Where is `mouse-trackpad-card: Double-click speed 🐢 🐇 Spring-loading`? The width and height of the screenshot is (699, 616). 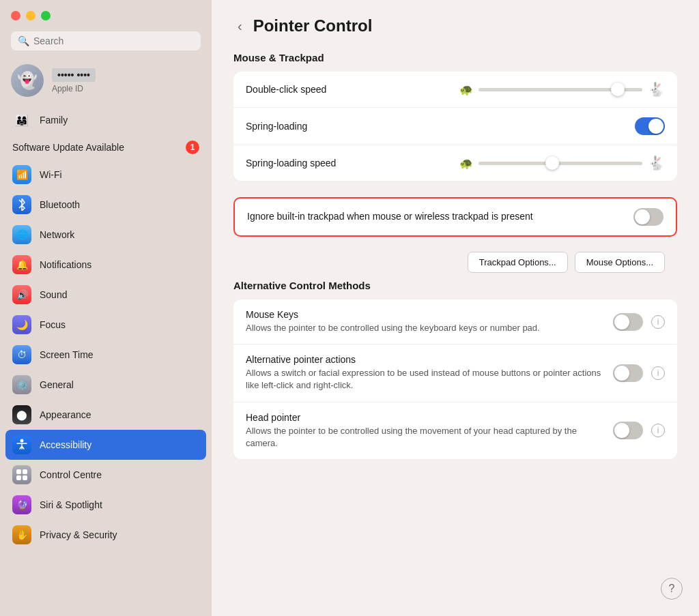
mouse-trackpad-card: Double-click speed 🐢 🐇 Spring-loading is located at coordinates (455, 126).